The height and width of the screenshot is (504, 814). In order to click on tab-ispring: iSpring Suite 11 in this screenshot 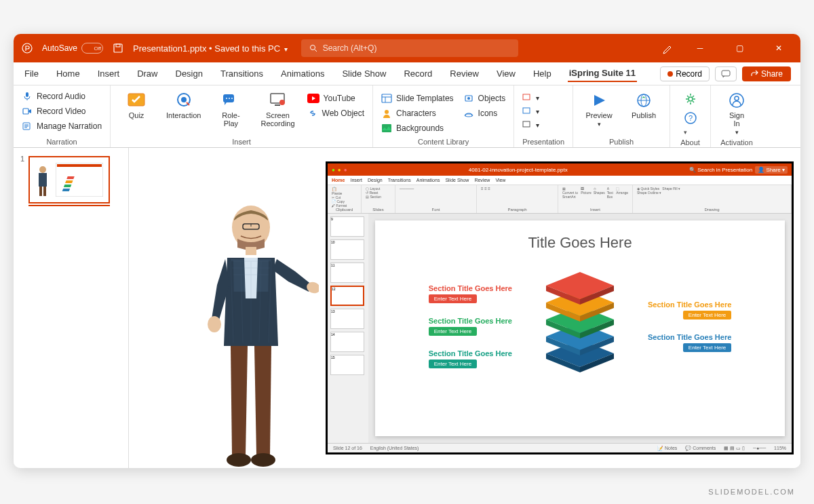, I will do `click(602, 73)`.